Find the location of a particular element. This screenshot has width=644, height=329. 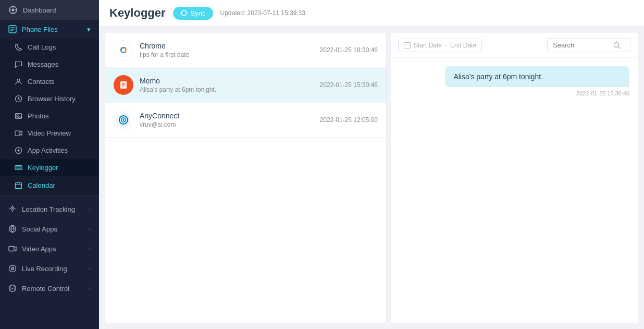

anyconnect-item-info: AnyConnect vruv@si.com is located at coordinates (227, 120).